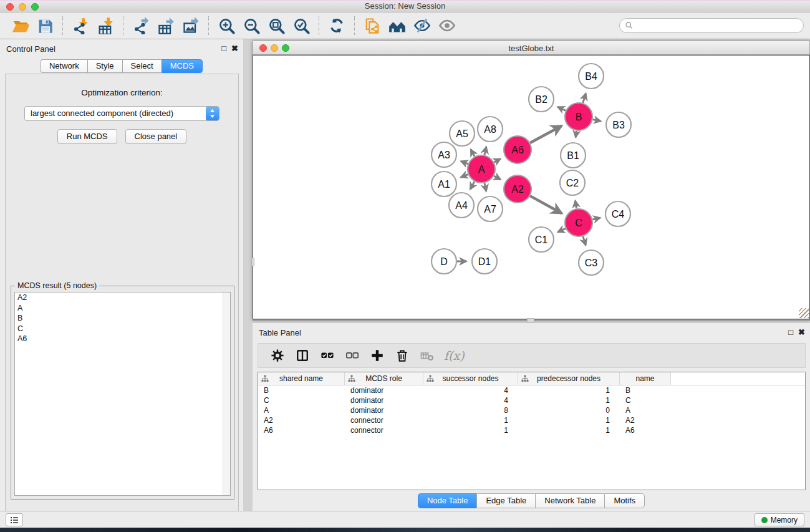  What do you see at coordinates (277, 355) in the screenshot?
I see `gear-button` at bounding box center [277, 355].